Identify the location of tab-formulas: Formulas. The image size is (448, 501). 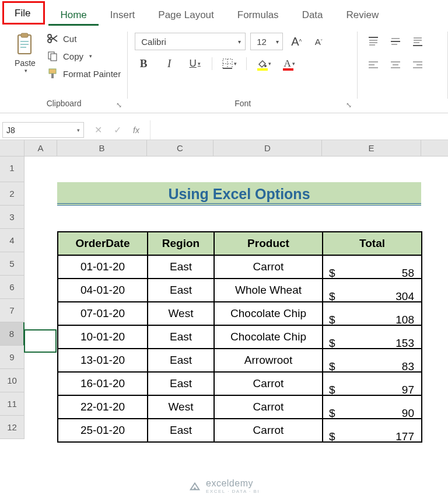
(258, 15).